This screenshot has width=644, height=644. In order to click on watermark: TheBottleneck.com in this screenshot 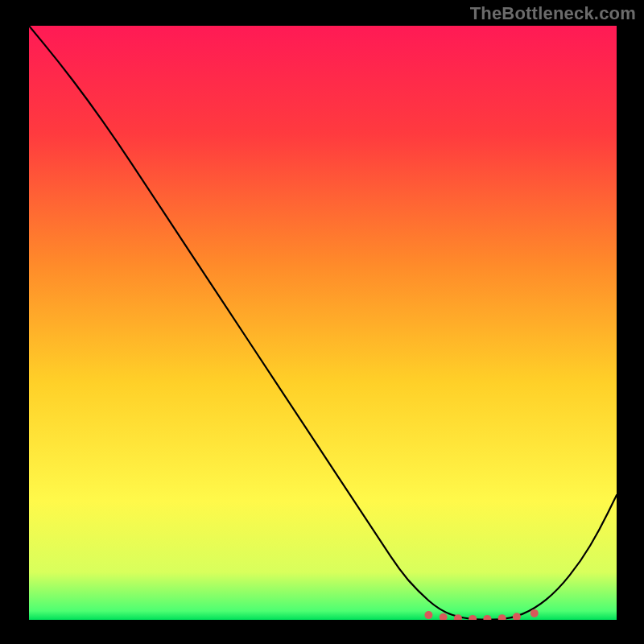, I will do `click(553, 14)`.